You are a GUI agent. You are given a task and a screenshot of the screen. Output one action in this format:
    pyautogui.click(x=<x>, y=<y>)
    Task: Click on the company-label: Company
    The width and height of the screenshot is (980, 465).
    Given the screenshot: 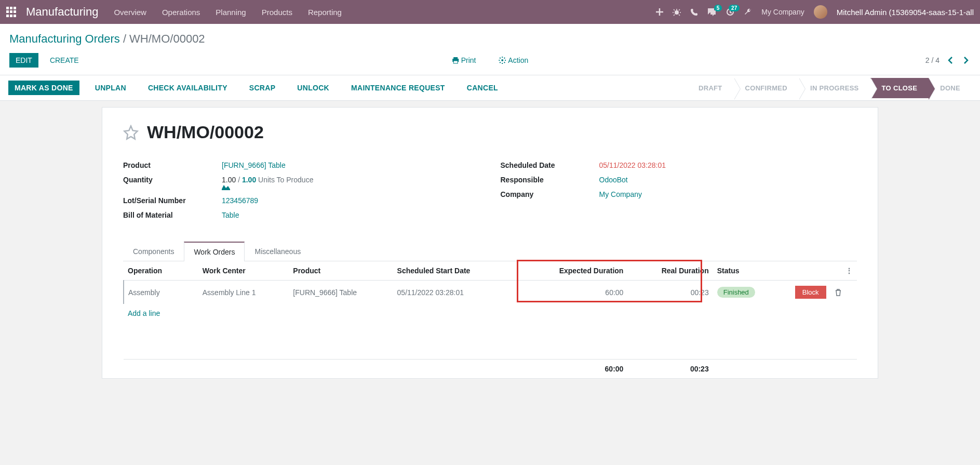 What is the action you would take?
    pyautogui.click(x=550, y=194)
    